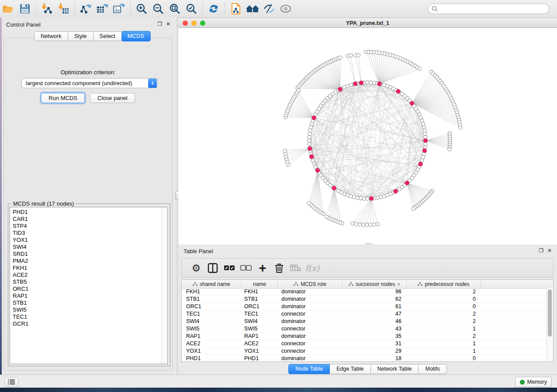 The height and width of the screenshot is (392, 557). I want to click on mcds-result-item: RAP1, so click(87, 296).